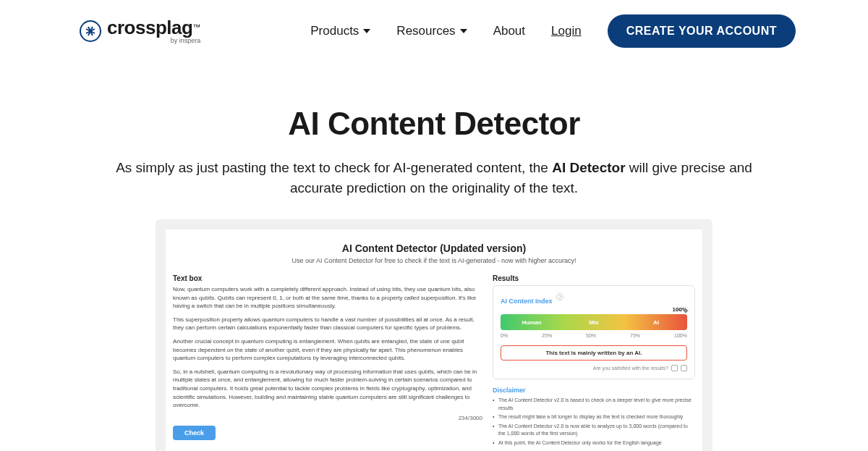 The image size is (868, 451). I want to click on page-subtitle: As simply as just pasting the text to ch…, so click(434, 178).